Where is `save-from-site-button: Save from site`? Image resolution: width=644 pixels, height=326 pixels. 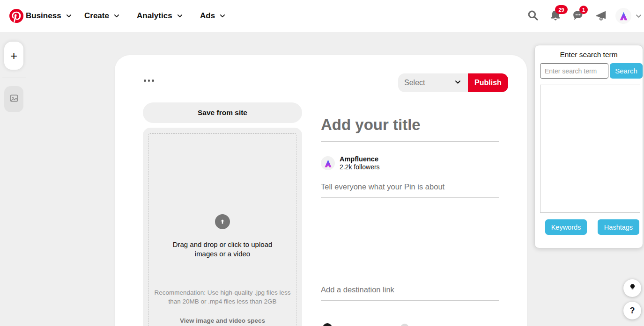 save-from-site-button: Save from site is located at coordinates (222, 113).